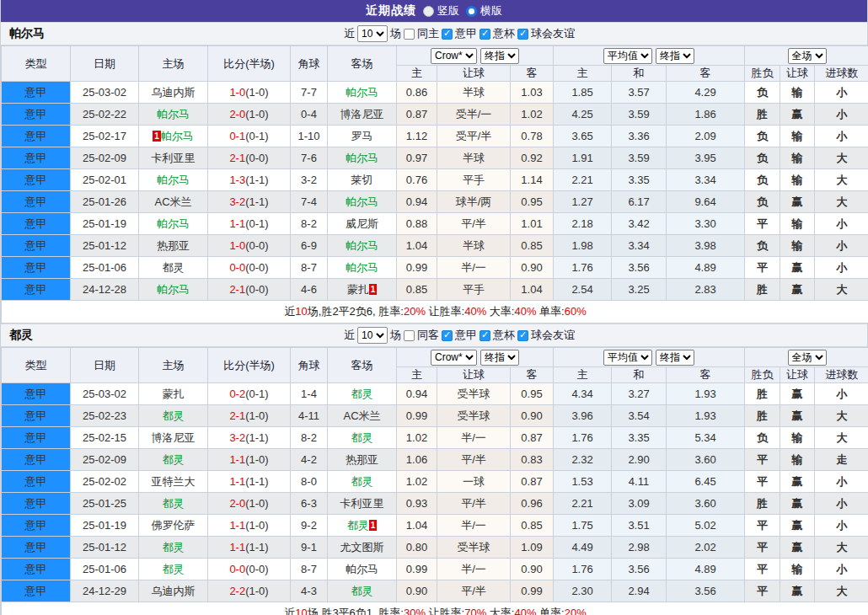 The height and width of the screenshot is (615, 868). What do you see at coordinates (533, 93) in the screenshot?
I see `odds-away-cell: 1.03` at bounding box center [533, 93].